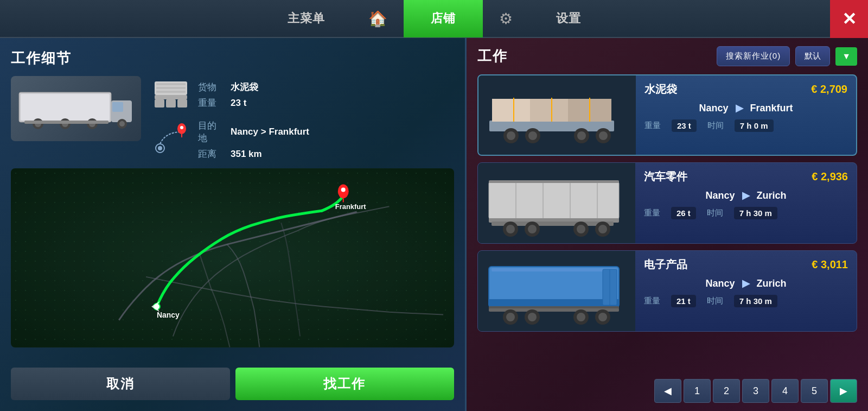  Describe the element at coordinates (754, 126) in the screenshot. I see `job-1-time-value: 7 h 0 m` at that location.